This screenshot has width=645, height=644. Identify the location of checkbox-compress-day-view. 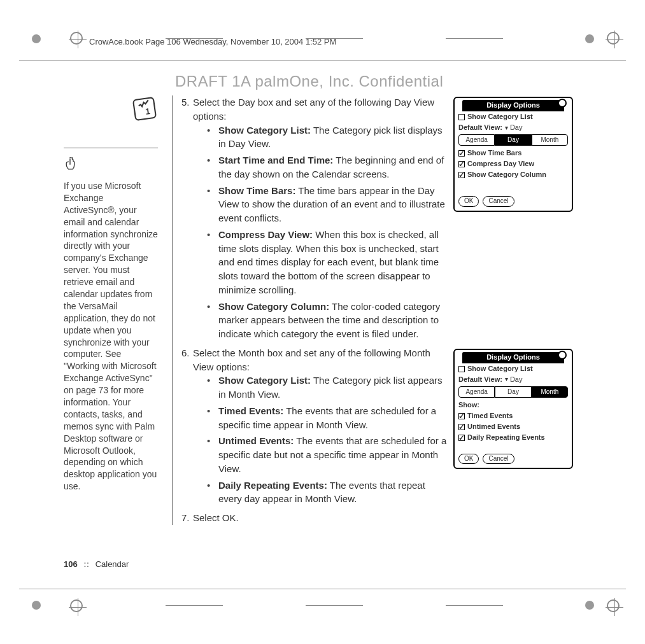
(462, 164).